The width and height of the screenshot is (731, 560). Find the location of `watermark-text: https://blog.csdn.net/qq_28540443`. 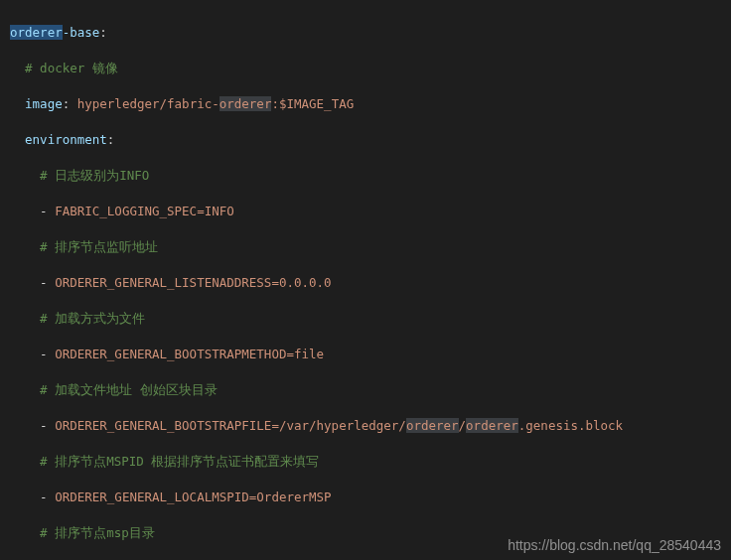

watermark-text: https://blog.csdn.net/qq_28540443 is located at coordinates (614, 545).